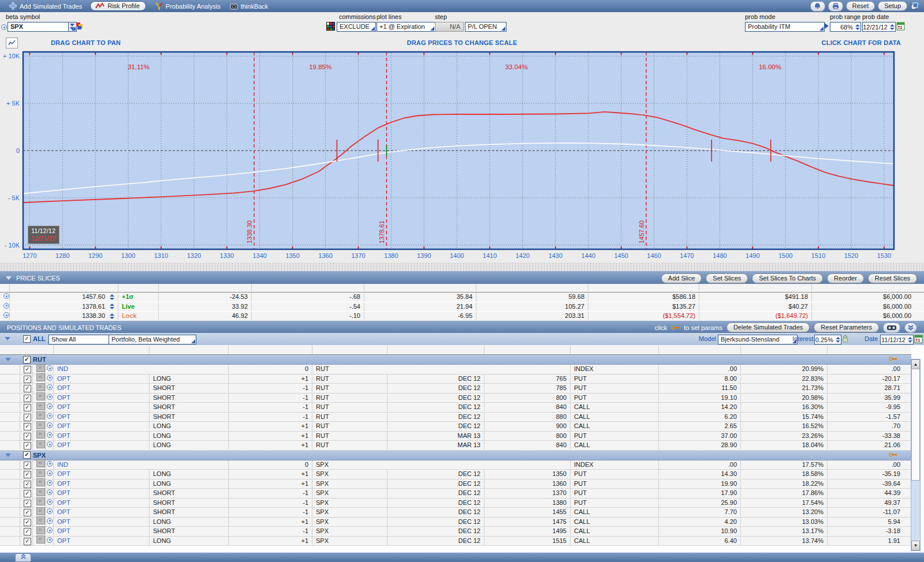 The width and height of the screenshot is (924, 562). I want to click on group-checkbox: ✓, so click(27, 360).